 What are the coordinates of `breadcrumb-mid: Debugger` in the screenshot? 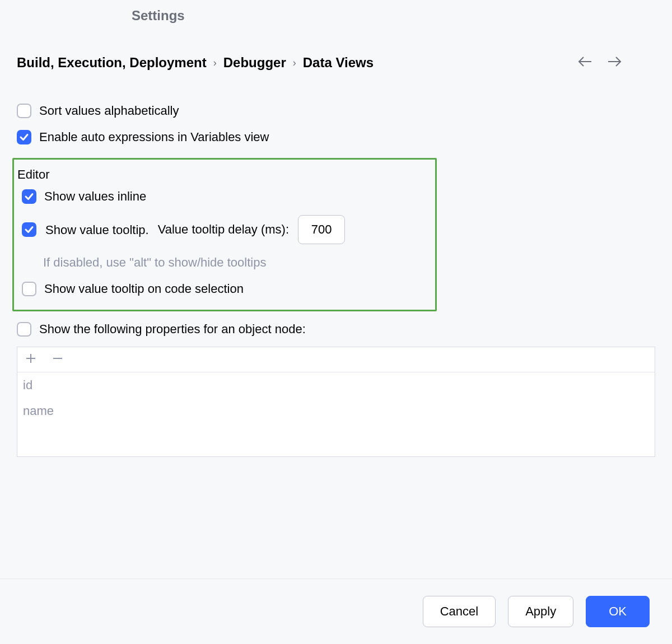 It's located at (255, 63).